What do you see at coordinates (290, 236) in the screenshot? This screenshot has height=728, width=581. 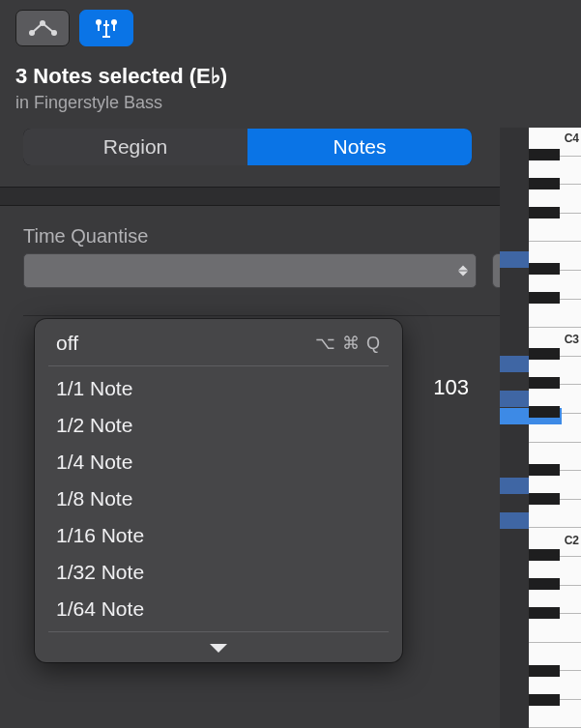 I see `time-quantise-label: Time Quantise` at bounding box center [290, 236].